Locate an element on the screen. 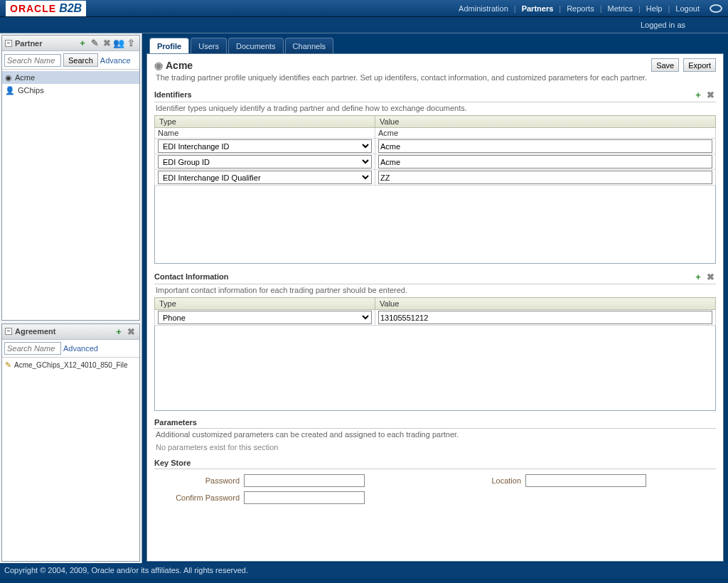 The image size is (728, 583). logged-in-label: Logged in as is located at coordinates (364, 25).